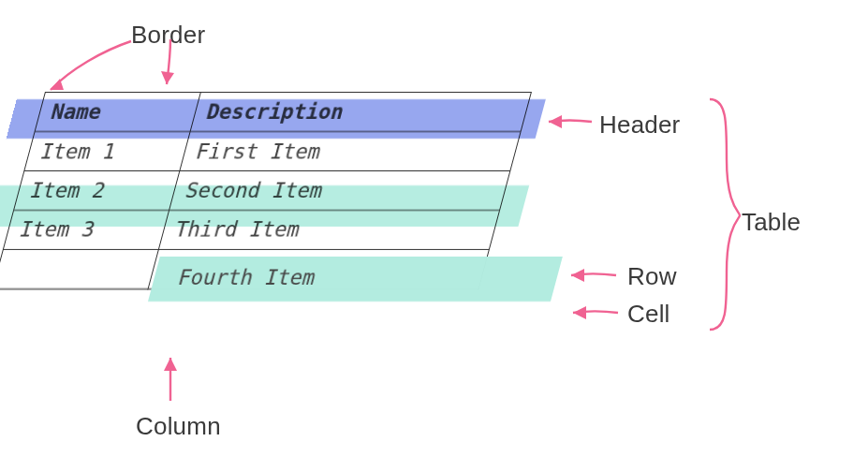 The image size is (868, 471). Describe the element at coordinates (595, 277) in the screenshot. I see `arrow-row` at that location.